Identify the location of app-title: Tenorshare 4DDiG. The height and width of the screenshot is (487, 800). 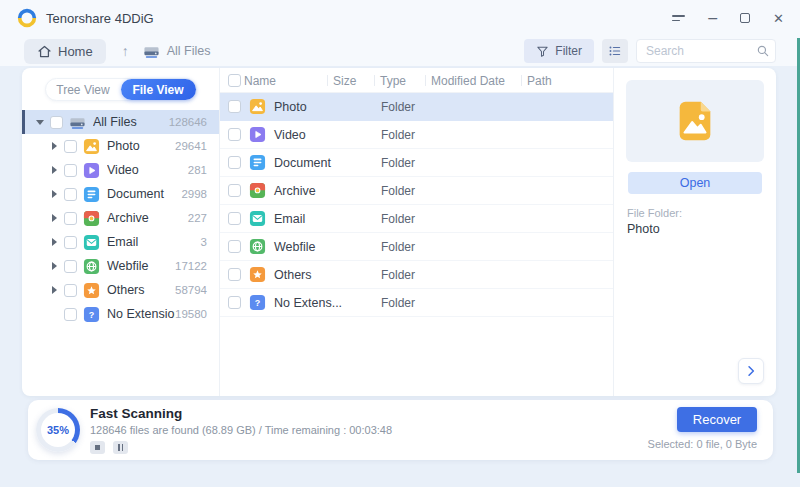
(100, 18).